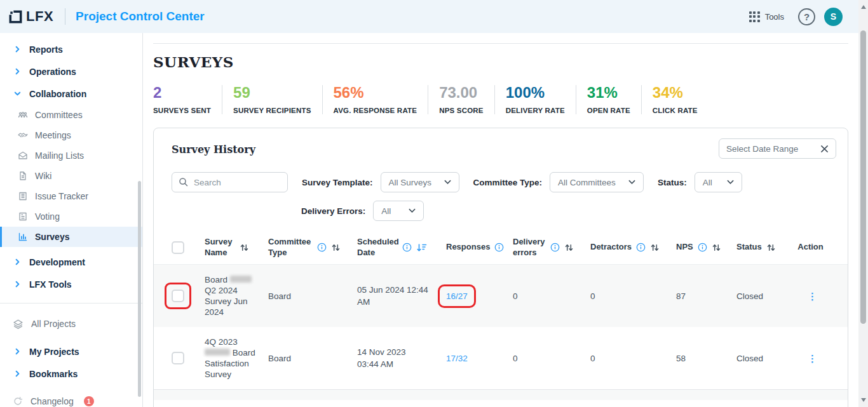  I want to click on survey-template-select: All Surveys, so click(420, 182).